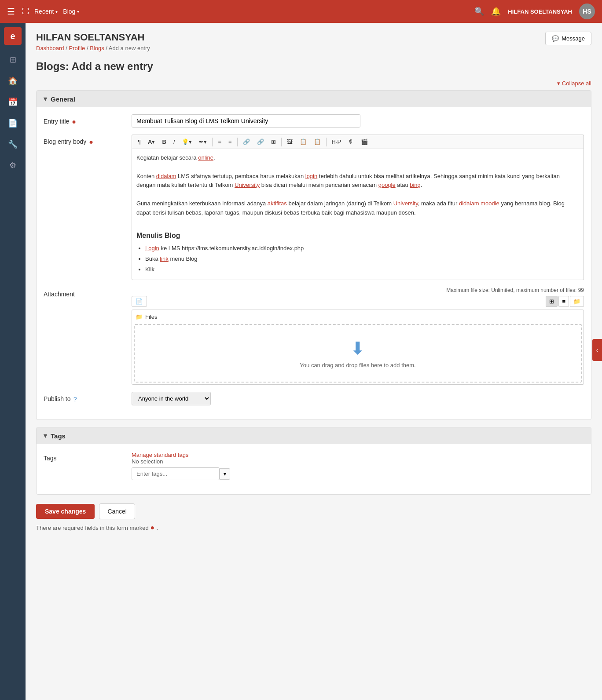  I want to click on editor-toolbar: ¶ A▾ B I 💡▾ ✒▾ ≡ ≡ 🔗 🔗 ⊞ �, so click(358, 142).